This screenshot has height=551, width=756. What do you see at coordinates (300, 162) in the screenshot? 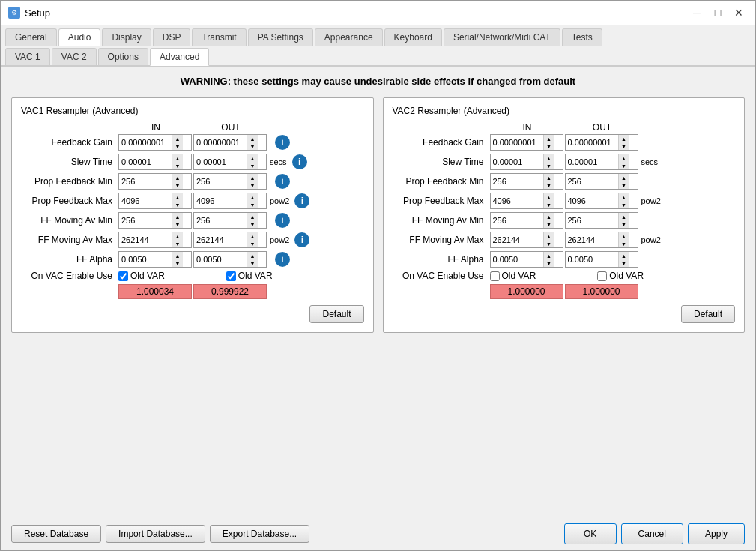
I see `vac1-slew-time-info-button: i` at bounding box center [300, 162].